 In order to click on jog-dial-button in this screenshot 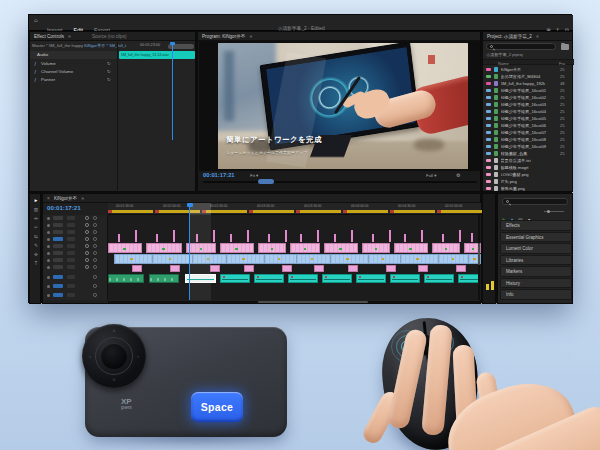, I will do `click(114, 356)`.